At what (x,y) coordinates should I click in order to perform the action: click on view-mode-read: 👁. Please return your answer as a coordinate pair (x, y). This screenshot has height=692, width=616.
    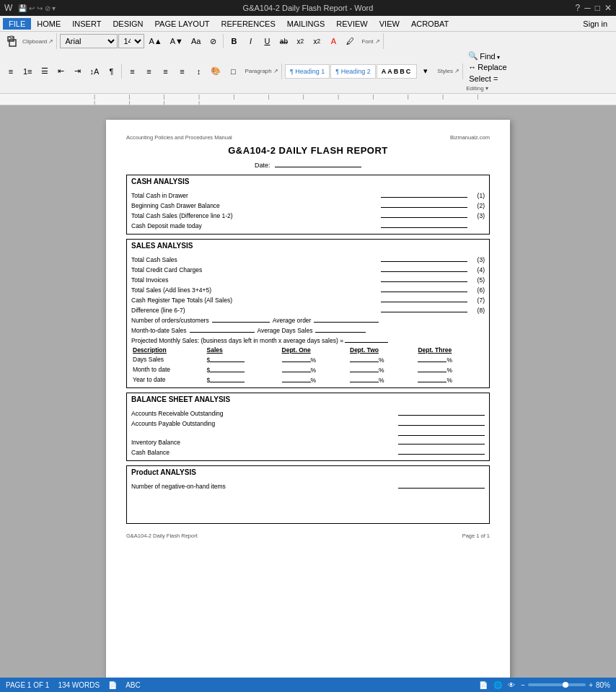
    Looking at the image, I should click on (511, 686).